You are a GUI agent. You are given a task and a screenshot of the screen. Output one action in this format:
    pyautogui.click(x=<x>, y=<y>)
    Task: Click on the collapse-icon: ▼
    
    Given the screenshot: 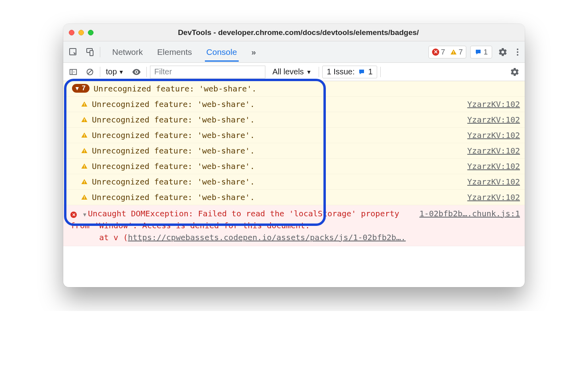 What is the action you would take?
    pyautogui.click(x=77, y=88)
    